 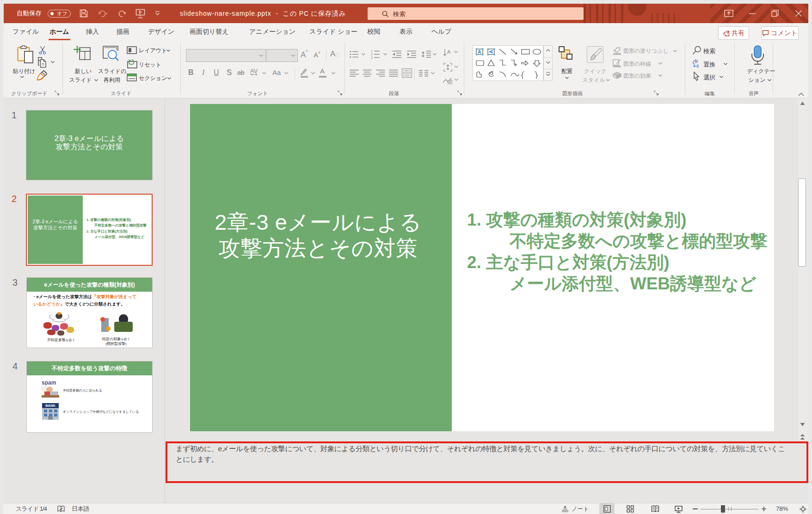 What do you see at coordinates (372, 55) in the screenshot?
I see `svg-text: 2` at bounding box center [372, 55].